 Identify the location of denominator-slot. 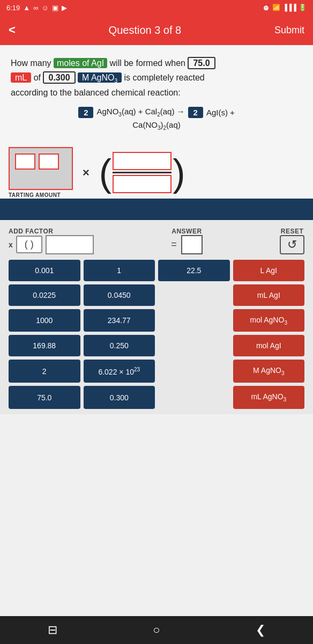
(142, 184).